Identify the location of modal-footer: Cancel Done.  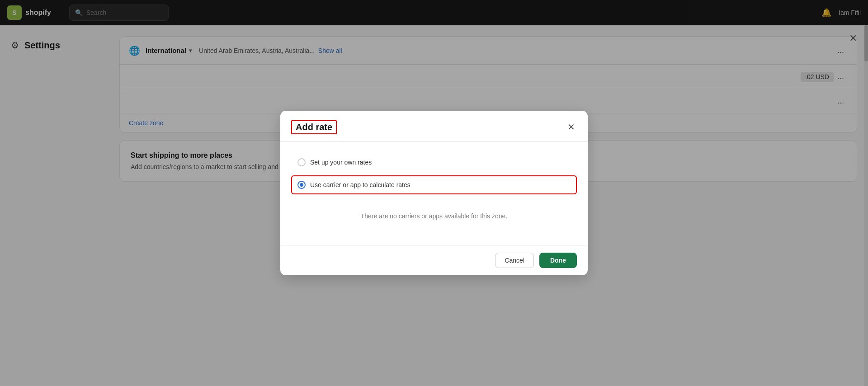
(434, 260).